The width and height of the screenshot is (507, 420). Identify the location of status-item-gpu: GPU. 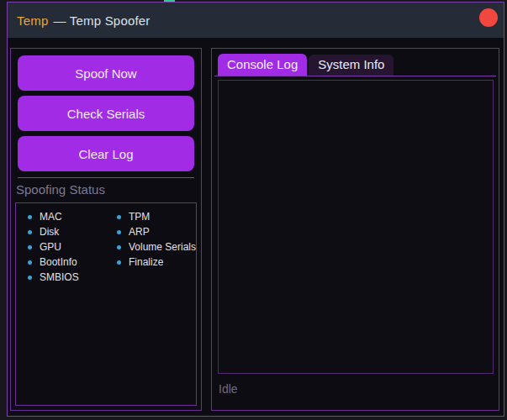
(62, 247).